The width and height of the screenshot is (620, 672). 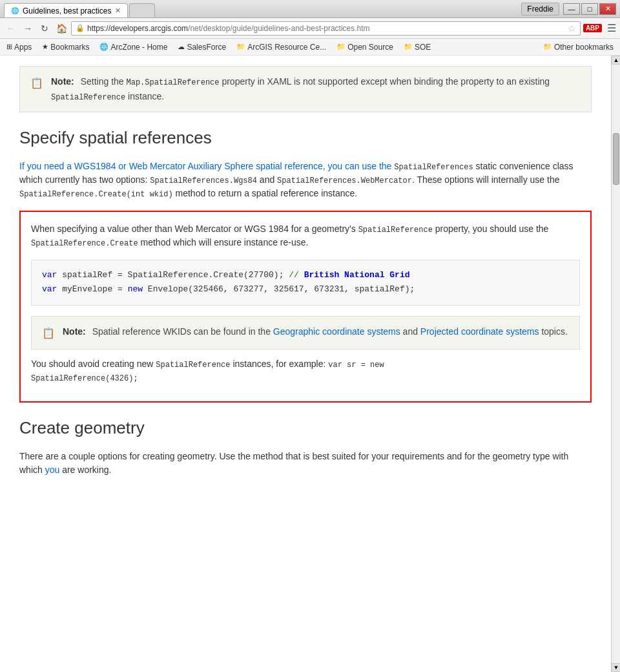 What do you see at coordinates (136, 289) in the screenshot?
I see `code-new-kw: new` at bounding box center [136, 289].